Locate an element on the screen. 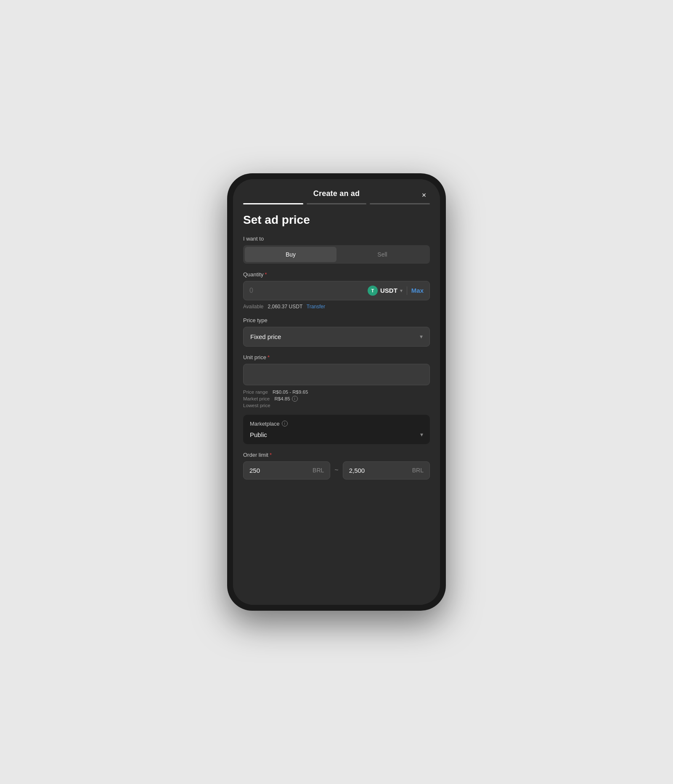 The height and width of the screenshot is (784, 673). modal-title: Create an ad is located at coordinates (336, 193).